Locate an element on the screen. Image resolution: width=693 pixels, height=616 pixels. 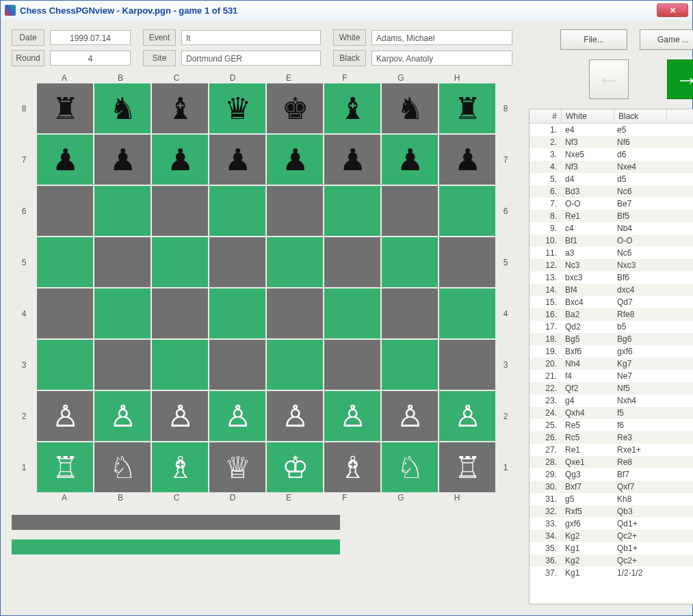
square: ♔ is located at coordinates (295, 468).